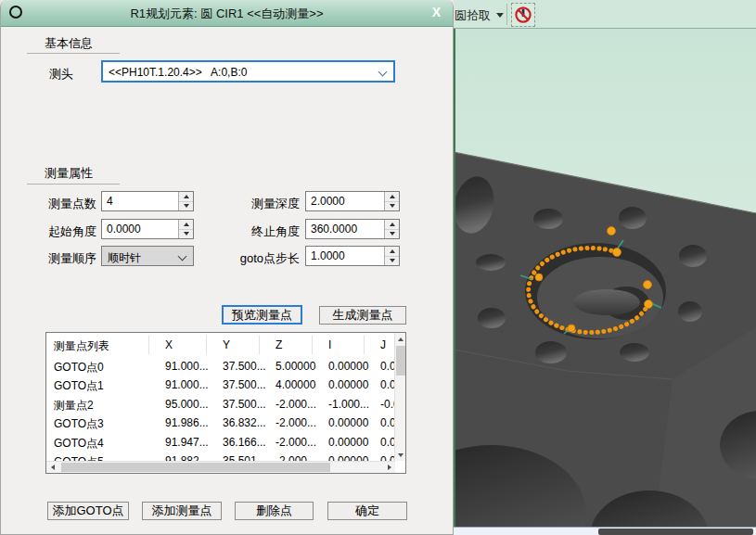 The image size is (756, 535). Describe the element at coordinates (605, 15) in the screenshot. I see `pick-toolbar: 圆拾取` at that location.